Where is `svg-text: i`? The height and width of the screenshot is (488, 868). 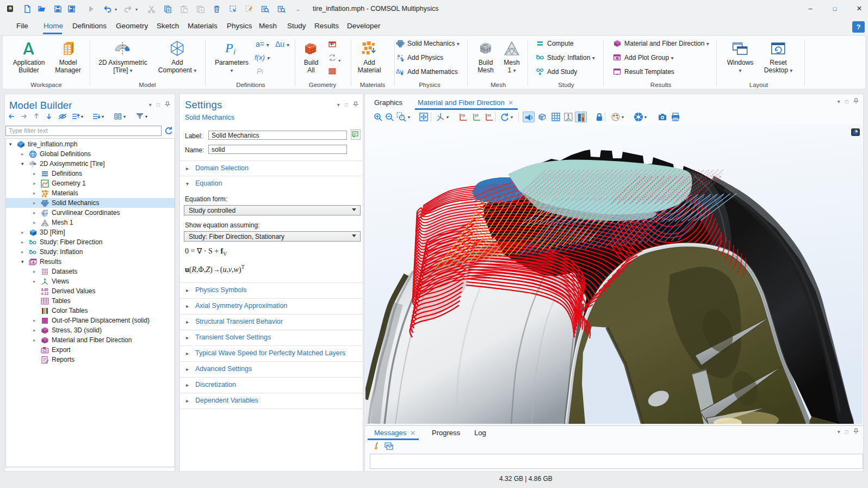 svg-text: i is located at coordinates (234, 52).